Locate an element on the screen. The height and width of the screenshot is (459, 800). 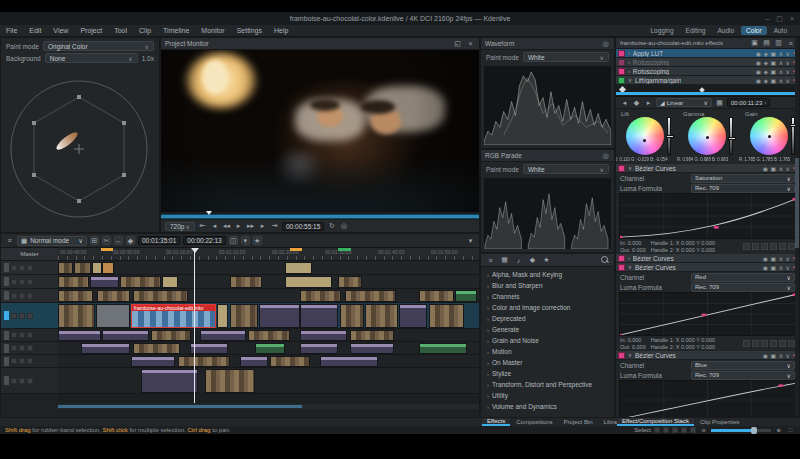
track-menu-icon is located at coordinates (14, 335).